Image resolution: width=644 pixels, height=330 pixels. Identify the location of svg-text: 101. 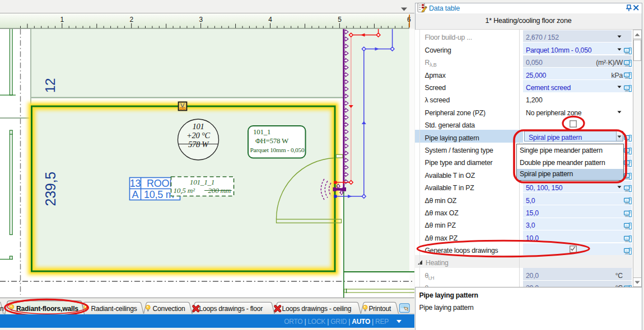
(198, 126).